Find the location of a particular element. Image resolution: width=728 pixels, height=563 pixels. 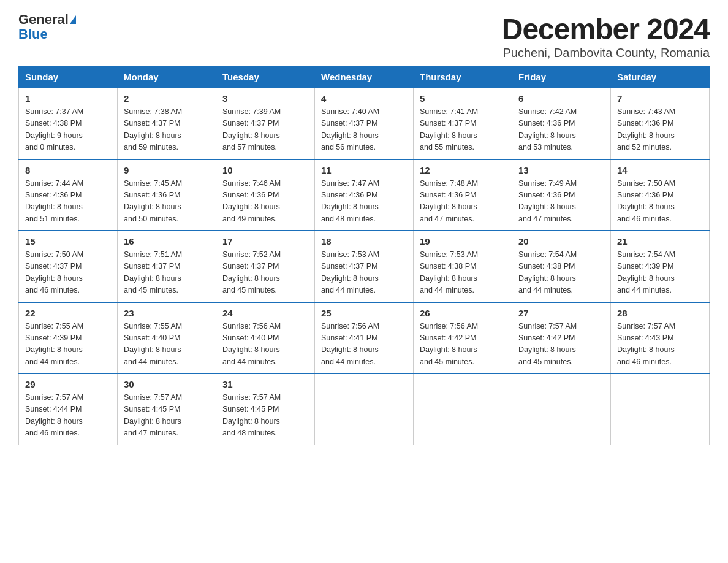

day-number: 4 is located at coordinates (364, 98).